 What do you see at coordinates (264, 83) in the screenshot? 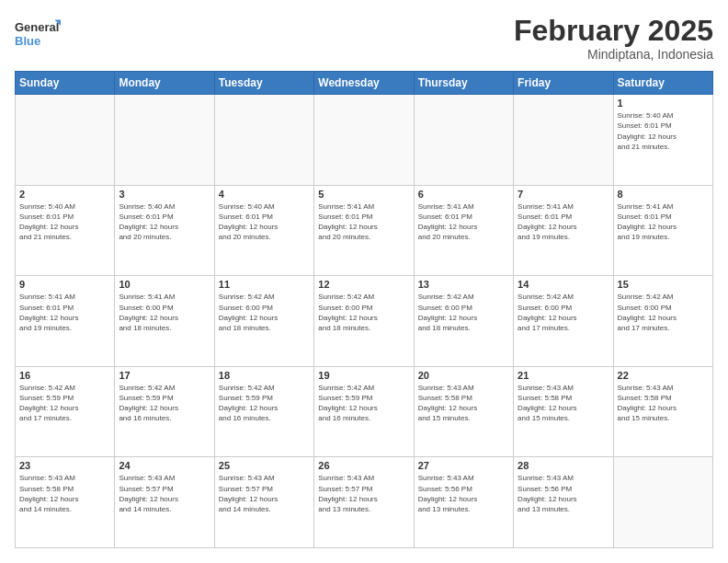
I see `col-tuesday: Tuesday` at bounding box center [264, 83].